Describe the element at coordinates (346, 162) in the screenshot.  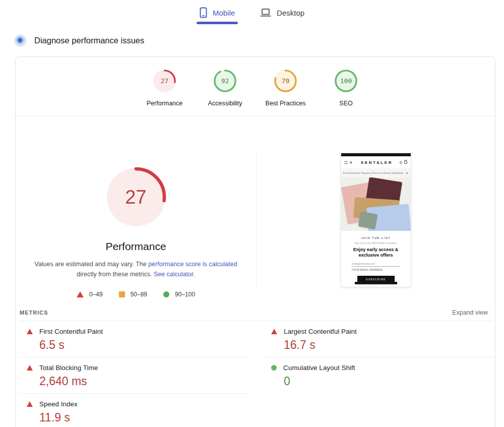
I see `hamburger-icon` at that location.